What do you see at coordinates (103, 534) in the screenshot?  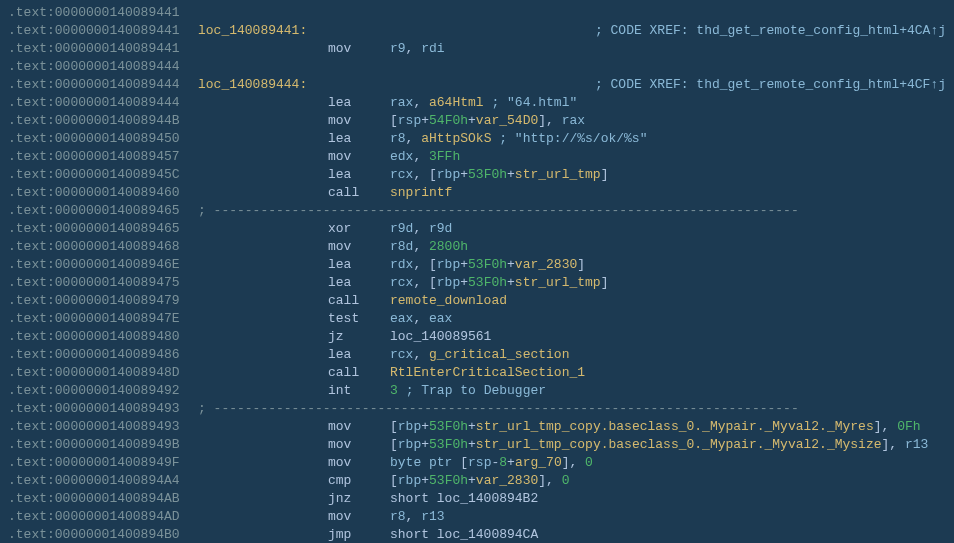 I see `address: .text:00000001400894B0` at bounding box center [103, 534].